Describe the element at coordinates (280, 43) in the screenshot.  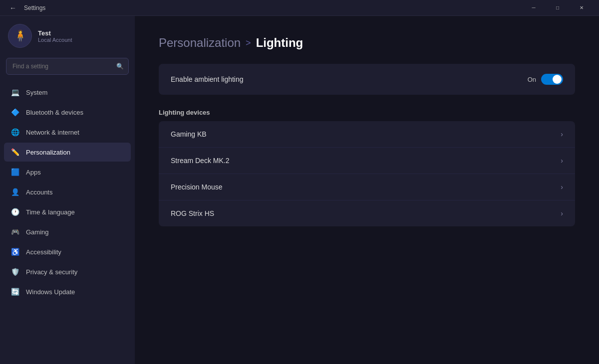
I see `breadcrumb-current: Lighting` at that location.